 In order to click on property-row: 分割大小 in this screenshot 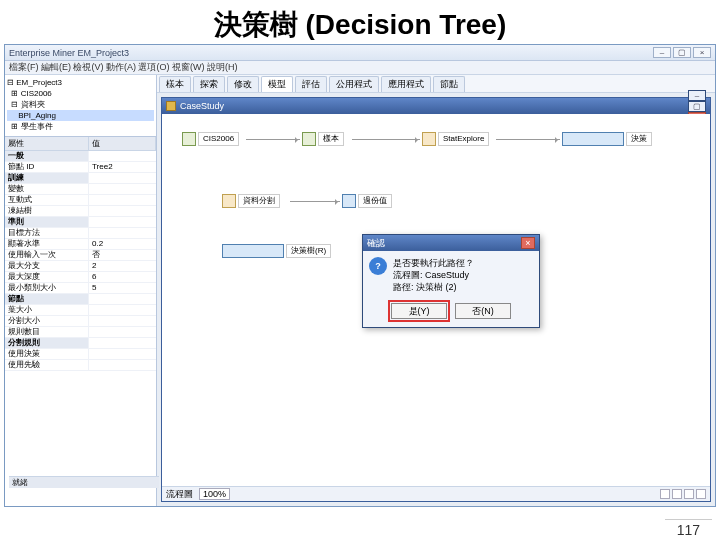, I will do `click(80, 322)`.